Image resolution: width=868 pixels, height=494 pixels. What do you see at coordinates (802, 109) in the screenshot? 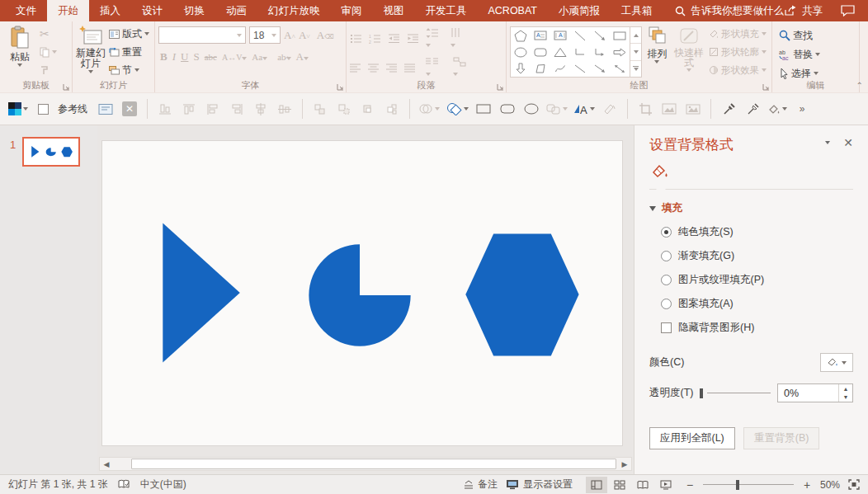
I see `toolbar-overflow-button: »` at bounding box center [802, 109].